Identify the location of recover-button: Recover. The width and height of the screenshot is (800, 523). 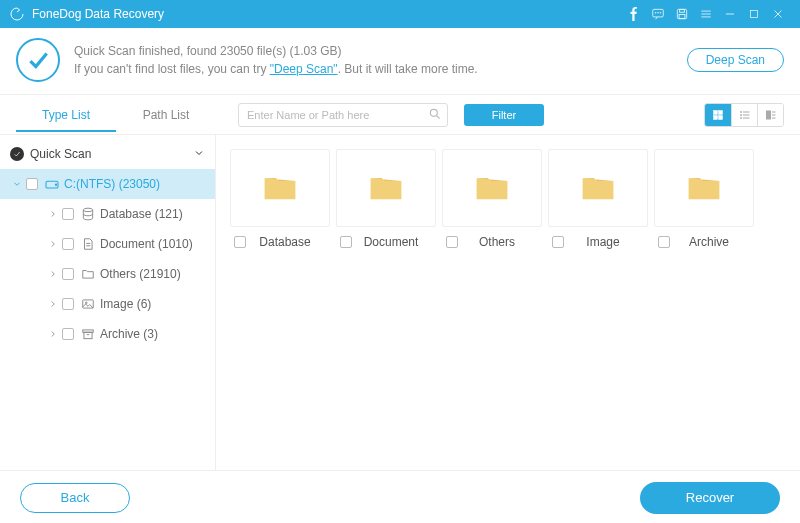
(710, 498).